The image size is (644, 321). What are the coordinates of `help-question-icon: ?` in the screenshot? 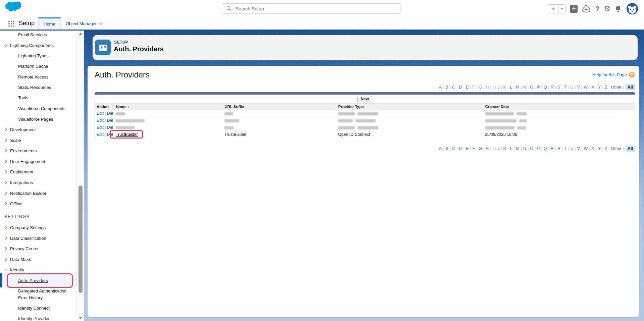 It's located at (597, 9).